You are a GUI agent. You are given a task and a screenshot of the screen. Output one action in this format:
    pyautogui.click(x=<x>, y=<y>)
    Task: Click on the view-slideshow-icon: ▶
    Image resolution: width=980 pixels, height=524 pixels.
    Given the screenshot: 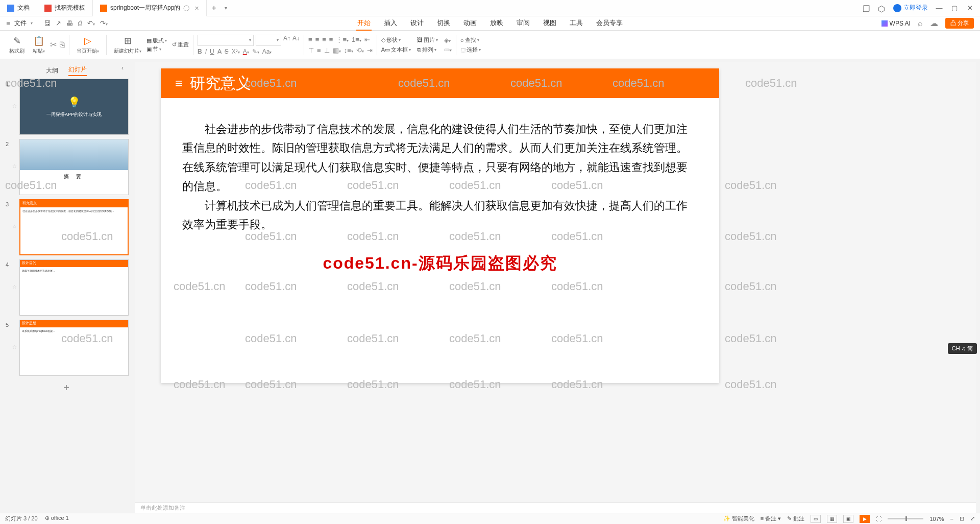 What is the action you would take?
    pyautogui.click(x=865, y=519)
    